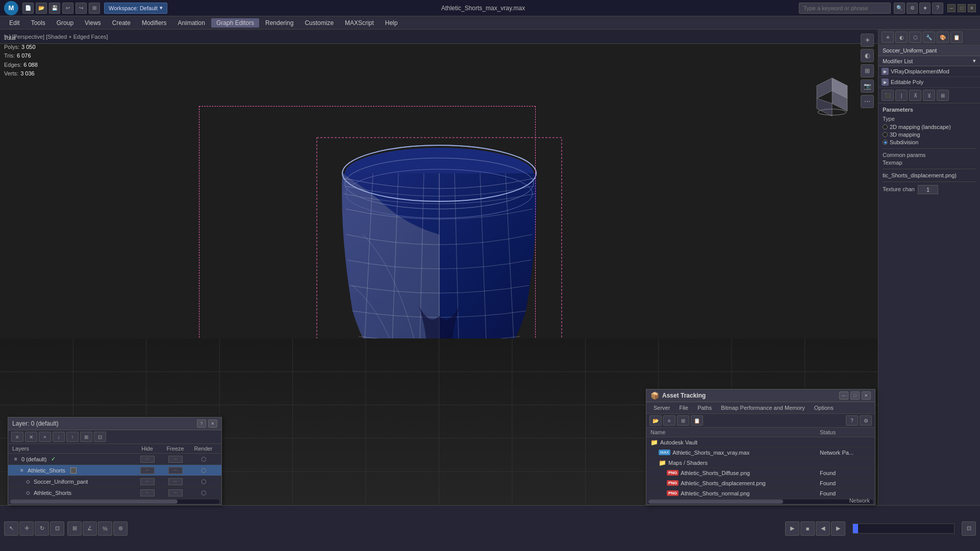  What do you see at coordinates (74, 529) in the screenshot?
I see `bt-snap: ⊞` at bounding box center [74, 529].